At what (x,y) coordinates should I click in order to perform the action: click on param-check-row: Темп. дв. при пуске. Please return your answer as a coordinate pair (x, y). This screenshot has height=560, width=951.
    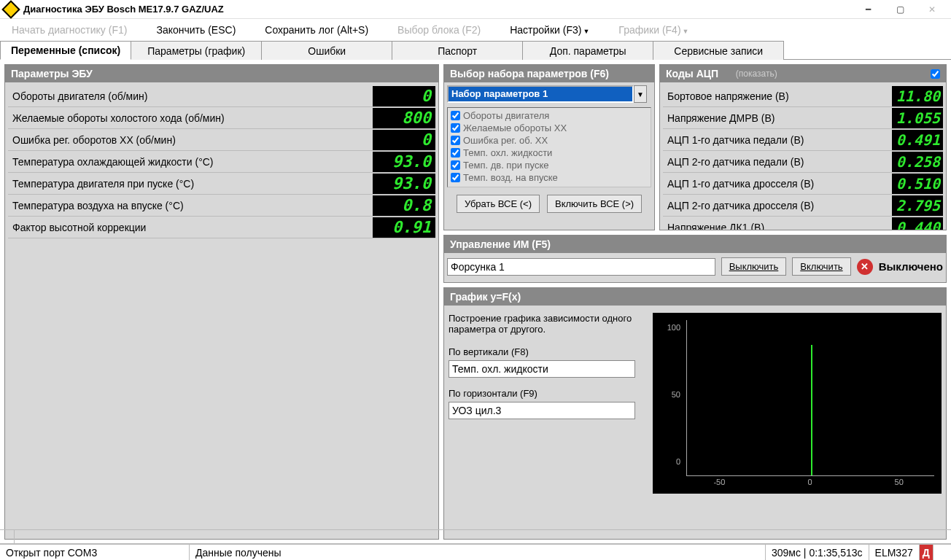
    Looking at the image, I should click on (549, 165).